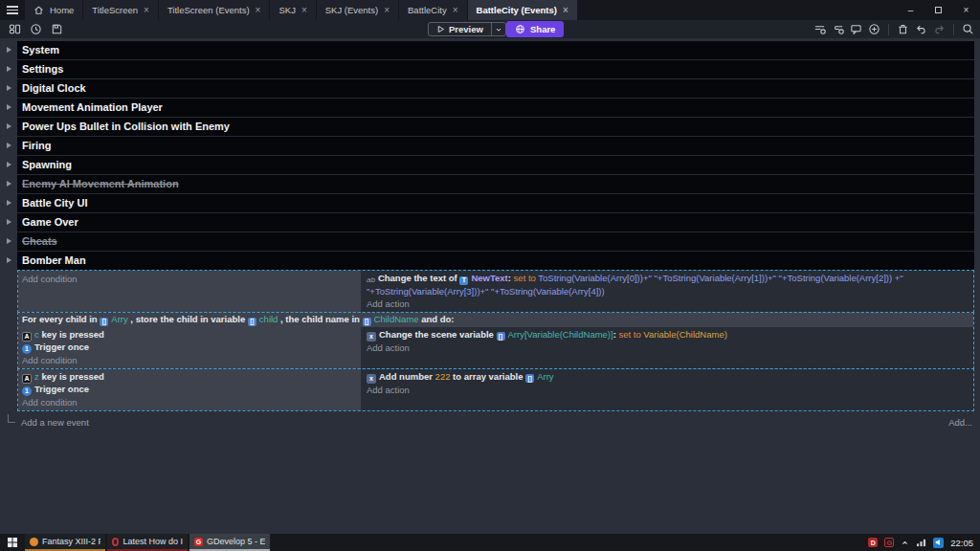  Describe the element at coordinates (819, 29) in the screenshot. I see `add-event-icon` at that location.